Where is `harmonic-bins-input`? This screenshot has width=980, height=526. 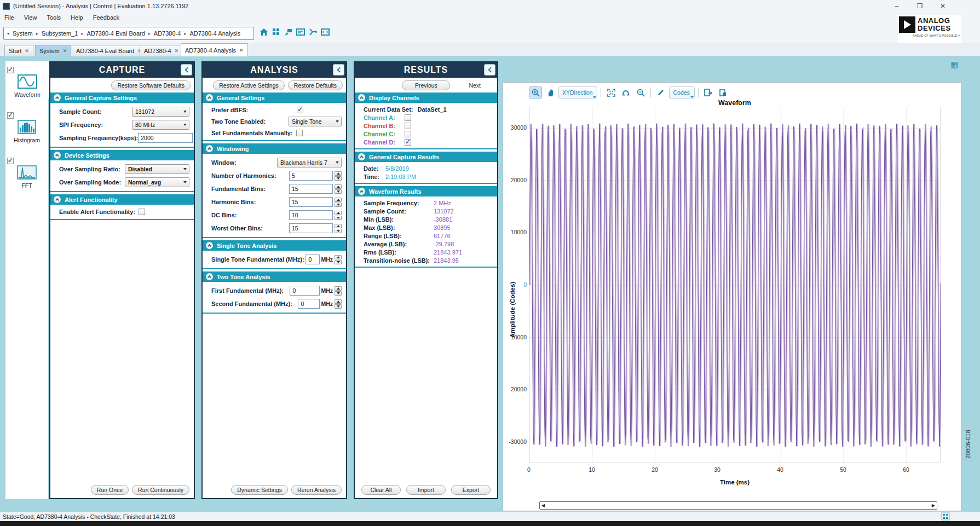
harmonic-bins-input is located at coordinates (311, 202).